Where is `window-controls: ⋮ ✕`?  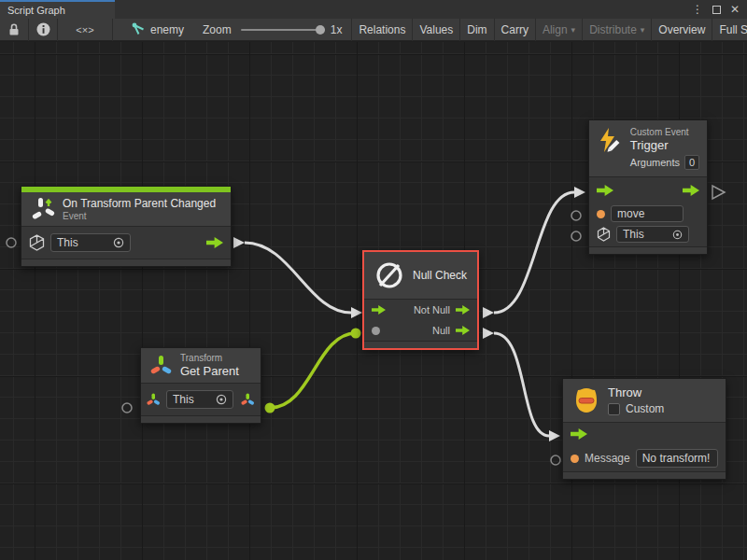
window-controls: ⋮ ✕ is located at coordinates (719, 9).